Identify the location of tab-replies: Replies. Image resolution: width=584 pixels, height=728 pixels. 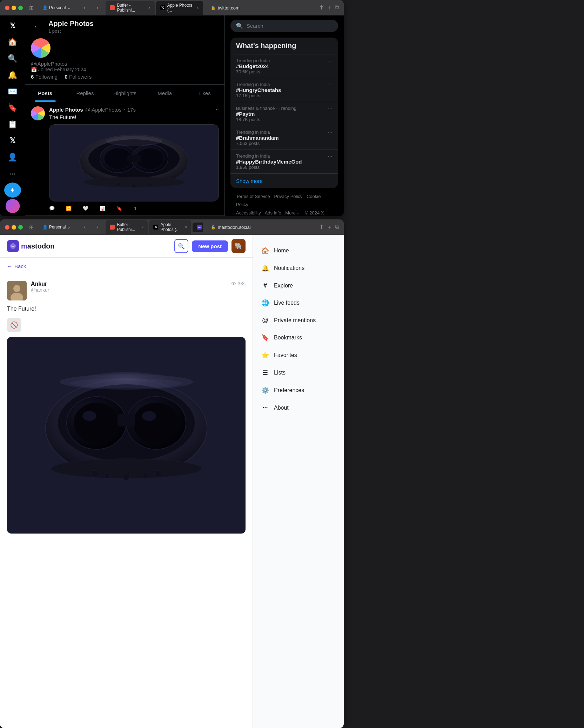
(85, 93).